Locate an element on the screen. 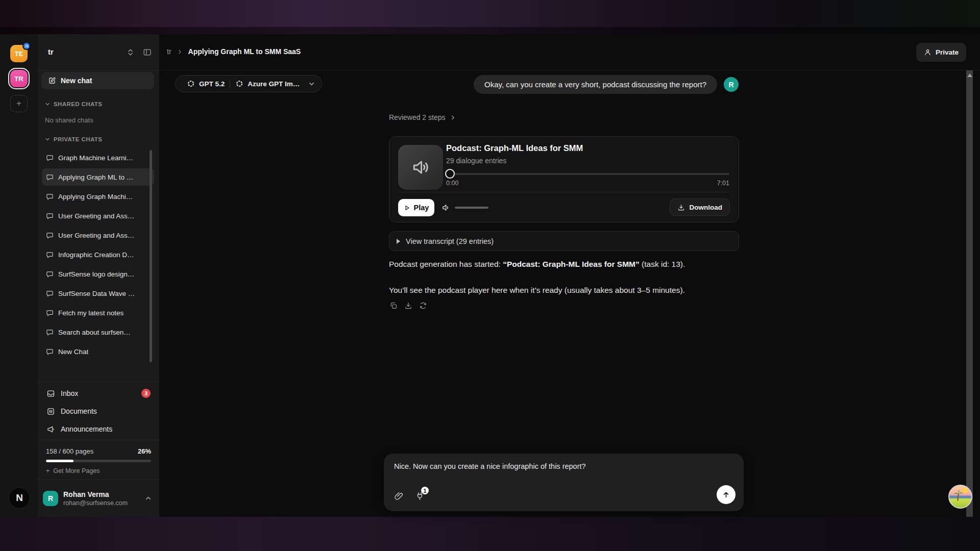  pages-progress-fill is located at coordinates (60, 461).